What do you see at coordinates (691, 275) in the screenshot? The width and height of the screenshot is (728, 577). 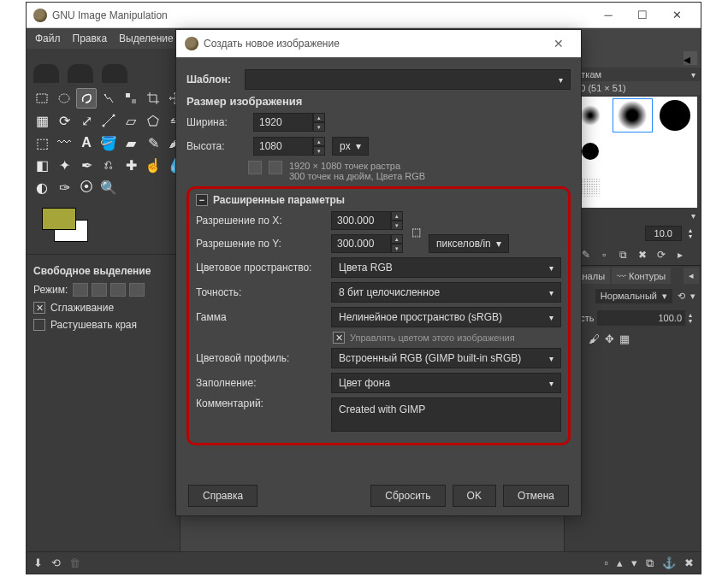 I see `tab-configure: ◂` at bounding box center [691, 275].